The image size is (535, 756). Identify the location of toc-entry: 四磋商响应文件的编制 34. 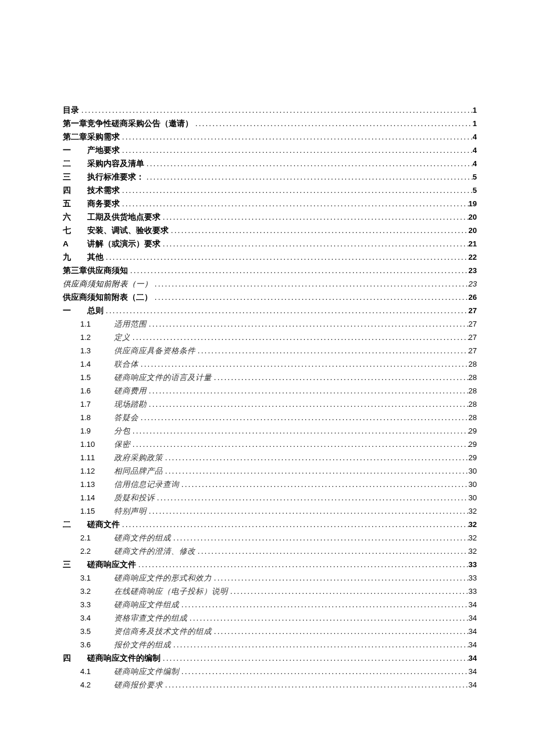
(270, 658).